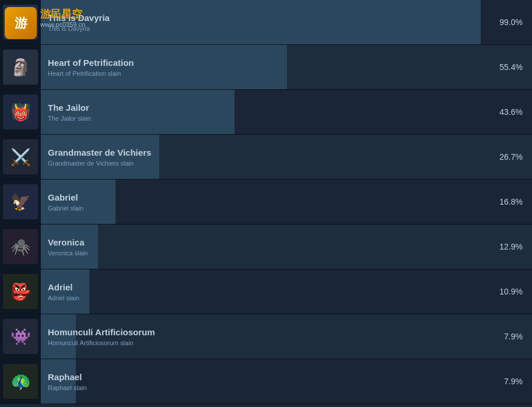 This screenshot has height=407, width=532. Describe the element at coordinates (20, 381) in the screenshot. I see `achievement-icon: 🦚` at that location.